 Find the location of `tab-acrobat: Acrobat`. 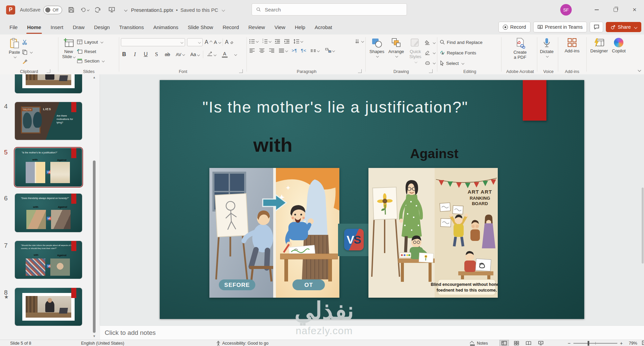

tab-acrobat: Acrobat is located at coordinates (324, 27).